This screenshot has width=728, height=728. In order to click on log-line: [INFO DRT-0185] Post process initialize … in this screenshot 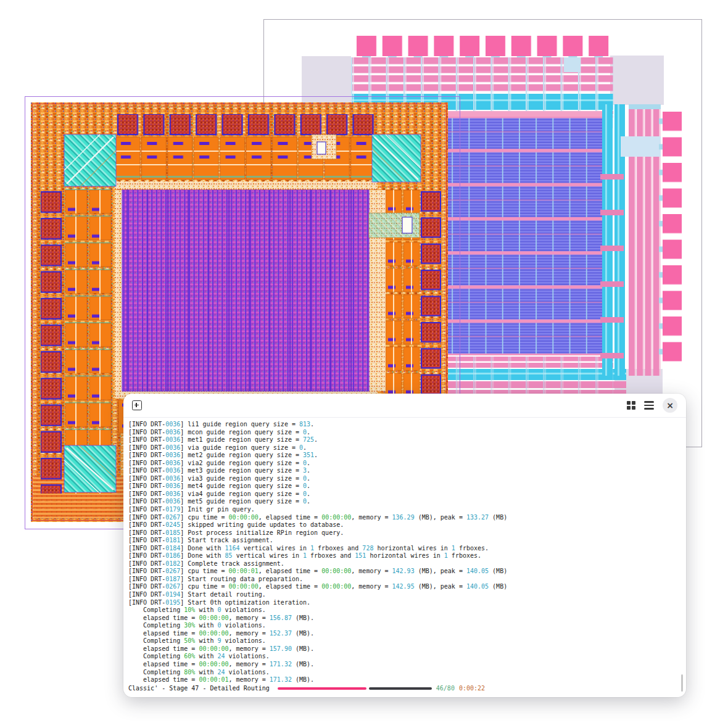, I will do `click(405, 533)`.